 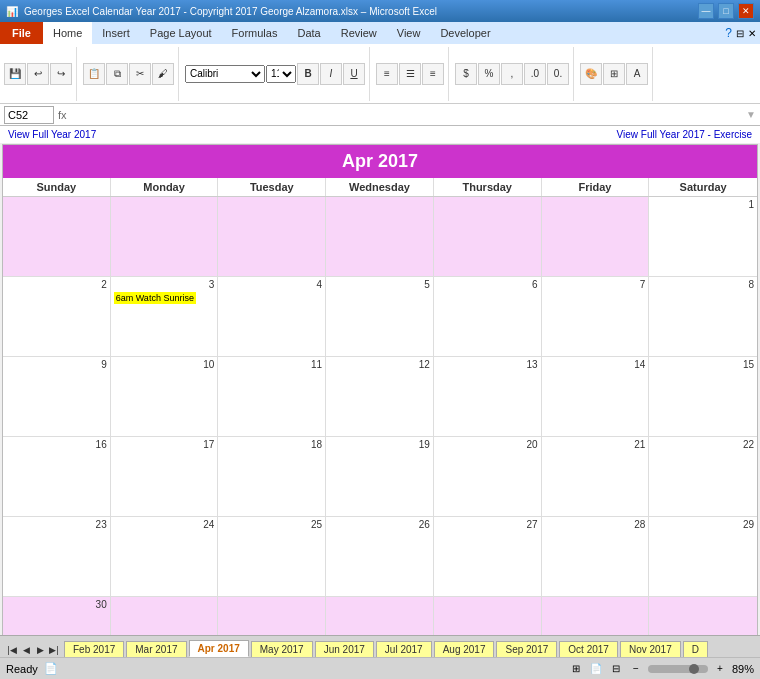 What do you see at coordinates (466, 74) in the screenshot?
I see `currency-button: $` at bounding box center [466, 74].